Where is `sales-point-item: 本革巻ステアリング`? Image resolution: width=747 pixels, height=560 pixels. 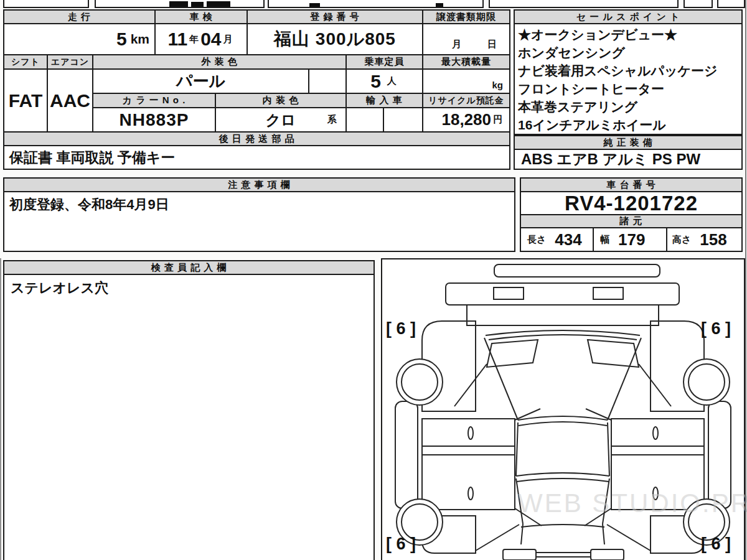
sales-point-item: 本革巻ステアリング is located at coordinates (629, 107).